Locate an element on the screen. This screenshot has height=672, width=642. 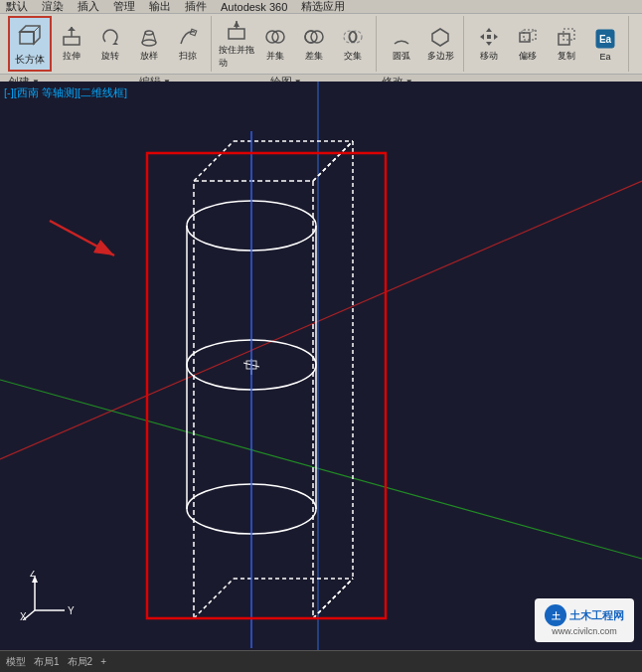
intersect-tool: 交集 is located at coordinates (353, 44).